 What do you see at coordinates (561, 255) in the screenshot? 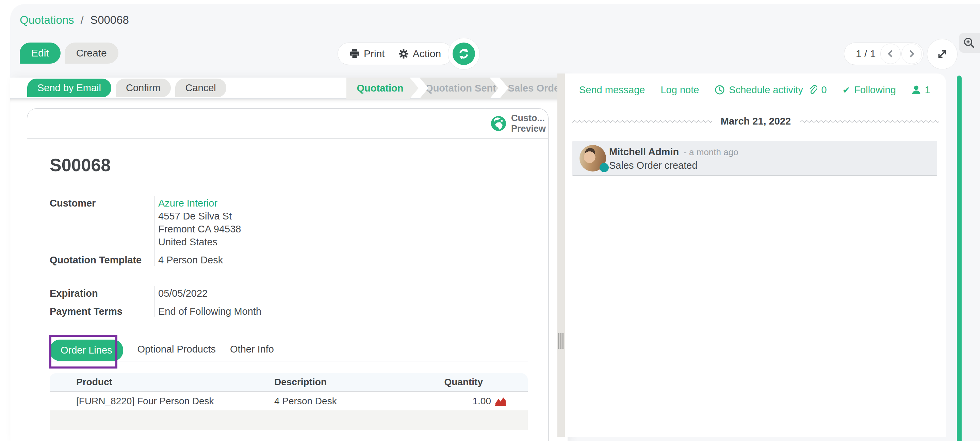
I see `panel-splitter` at bounding box center [561, 255].